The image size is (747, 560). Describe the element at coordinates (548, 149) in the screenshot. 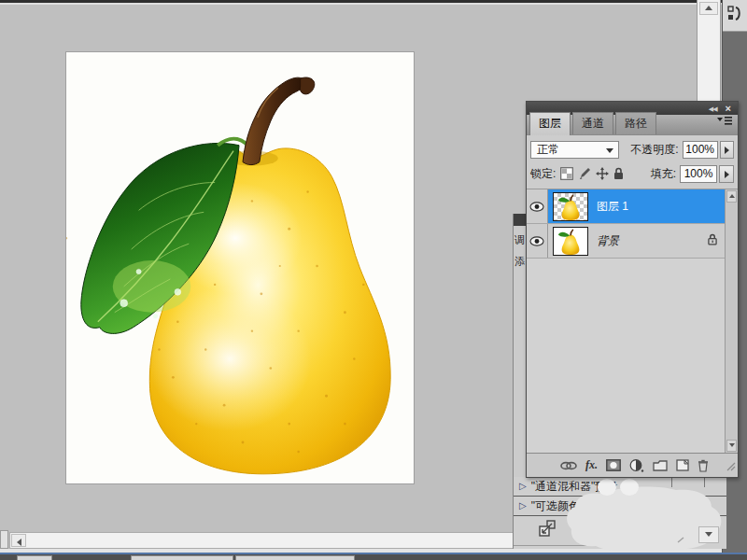

I see `blend-mode-value: 正常` at that location.